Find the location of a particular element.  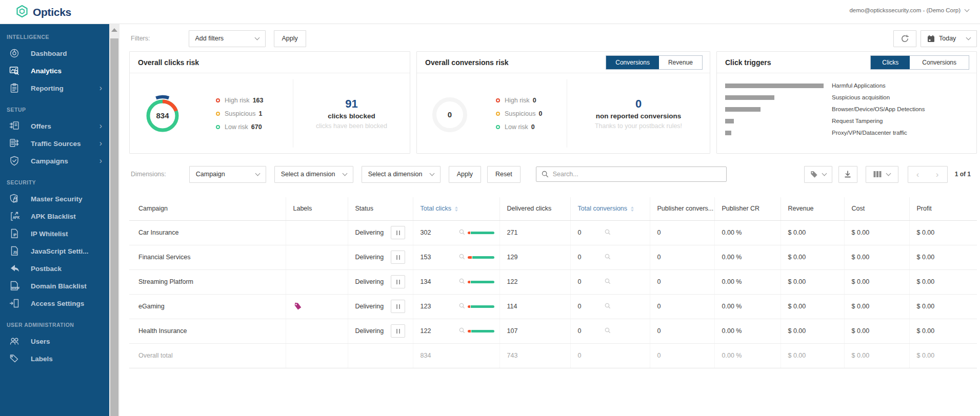

conversions-risk-legend: High risk0Suspicious0Low risk0 is located at coordinates (531, 114).